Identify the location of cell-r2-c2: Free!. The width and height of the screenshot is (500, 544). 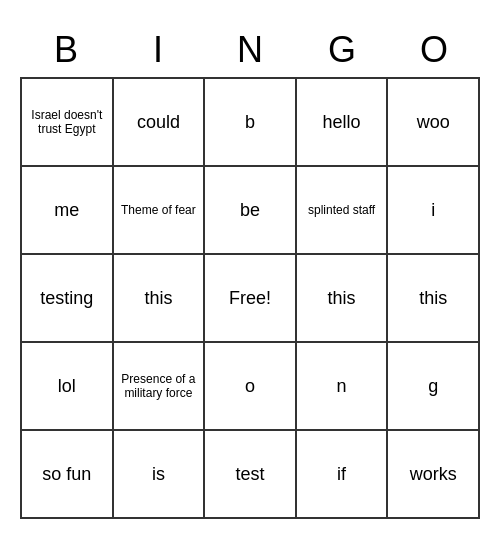
(251, 299).